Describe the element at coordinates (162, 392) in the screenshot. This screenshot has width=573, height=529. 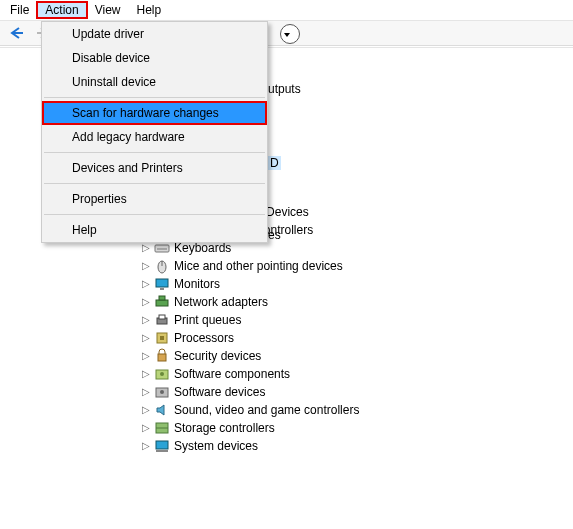
I see `swdev-icon` at that location.